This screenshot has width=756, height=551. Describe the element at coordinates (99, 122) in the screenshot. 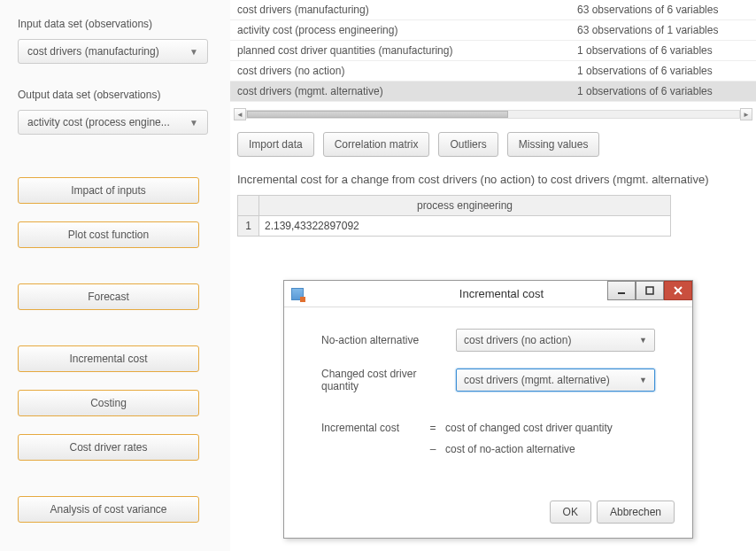

I see `output-dataset-value: activity cost (process engine...` at that location.